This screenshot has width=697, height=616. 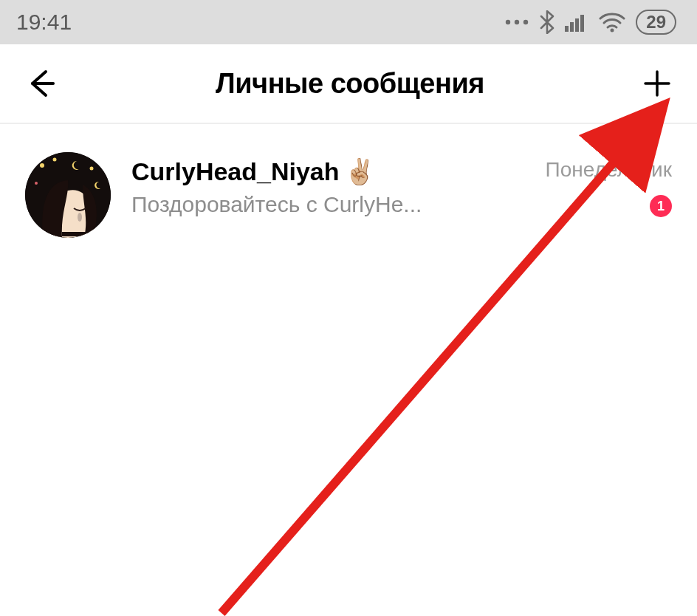 I want to click on chat-preview: Поздоровайтесь с CurlyHe..., so click(x=328, y=205).